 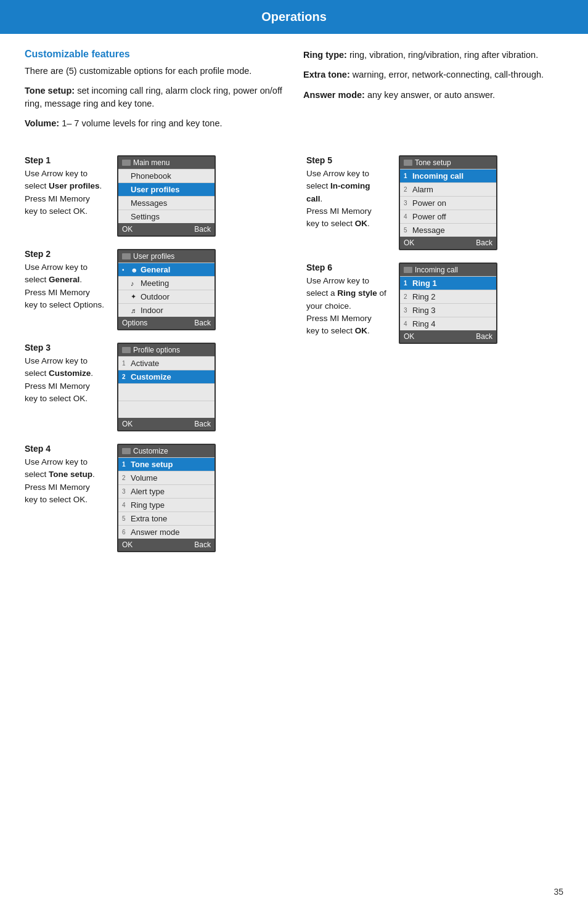 What do you see at coordinates (152, 311) in the screenshot?
I see `step2-label-indoor: Indoor` at bounding box center [152, 311].